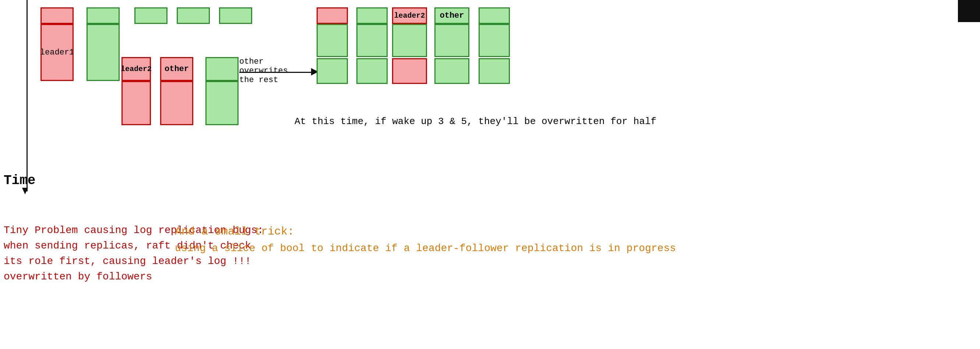  I want to click on right-text: At this time, if wake up 3 & 5, they'll …, so click(476, 122).